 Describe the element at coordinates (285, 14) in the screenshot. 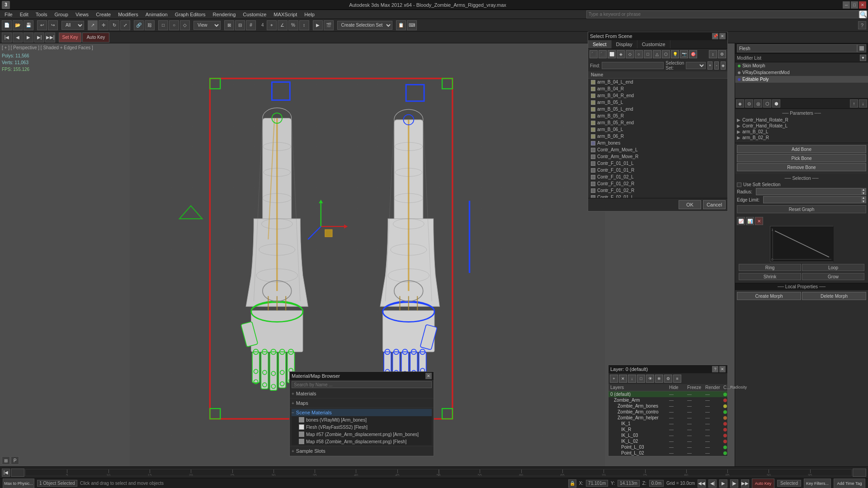

I see `menu-maxscript: MAXScript` at that location.